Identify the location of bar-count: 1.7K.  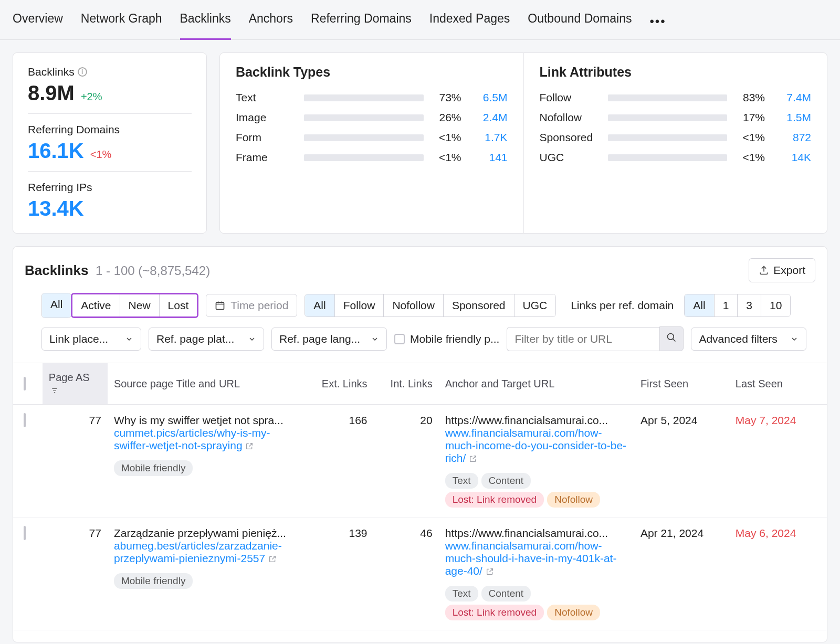
(489, 138).